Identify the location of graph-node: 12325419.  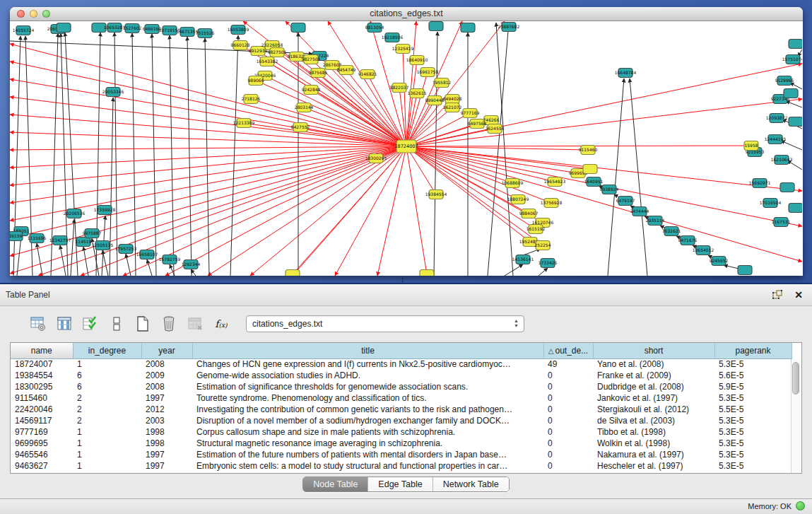
(403, 49).